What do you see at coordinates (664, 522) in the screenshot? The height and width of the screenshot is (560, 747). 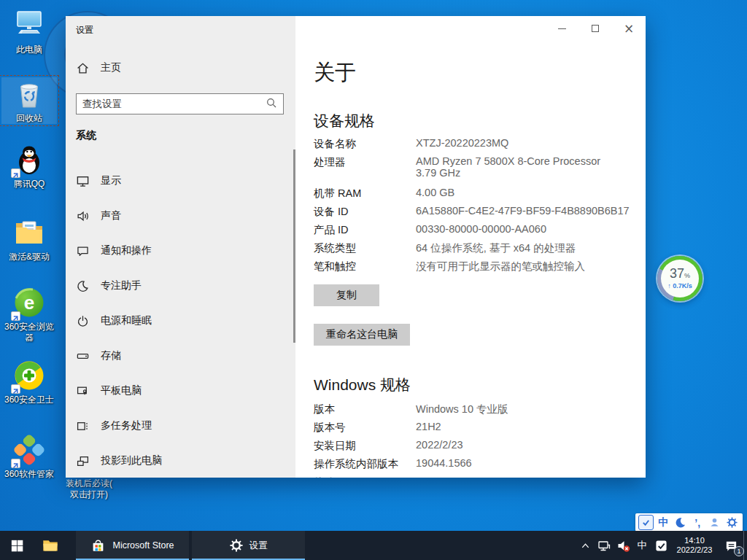 I see `ime-chinese-mode: 中` at bounding box center [664, 522].